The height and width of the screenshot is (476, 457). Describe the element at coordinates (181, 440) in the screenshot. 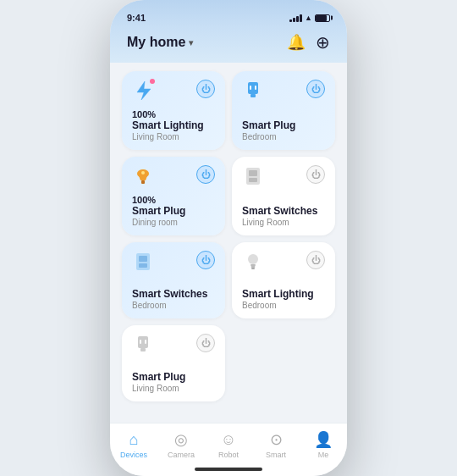

I see `camera-icon: ◎` at that location.